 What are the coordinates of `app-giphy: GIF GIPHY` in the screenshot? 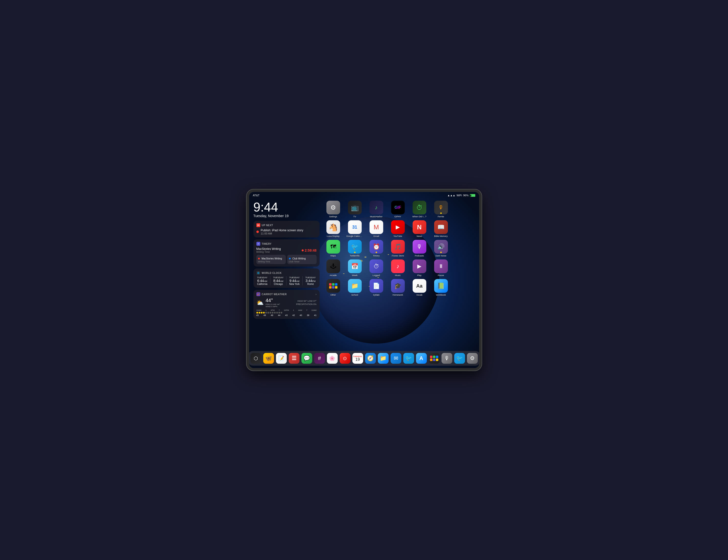 It's located at (398, 209).